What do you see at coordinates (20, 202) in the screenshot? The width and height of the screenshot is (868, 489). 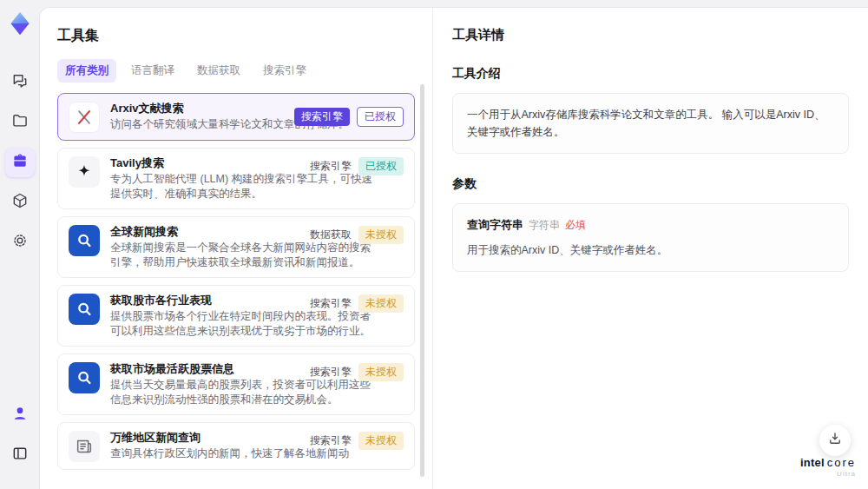 I see `cube-icon` at bounding box center [20, 202].